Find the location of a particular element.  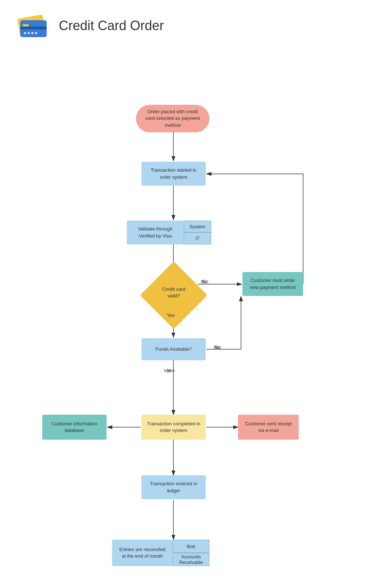

credit-card-valid-label: Credit card valid? is located at coordinates (174, 293).